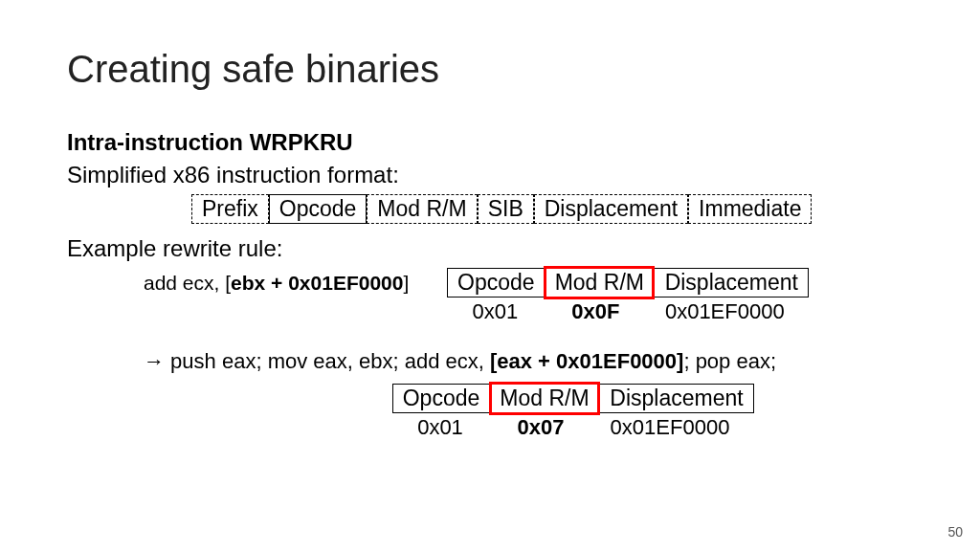  I want to click on t1-hdr-disp: Displacement, so click(731, 283).